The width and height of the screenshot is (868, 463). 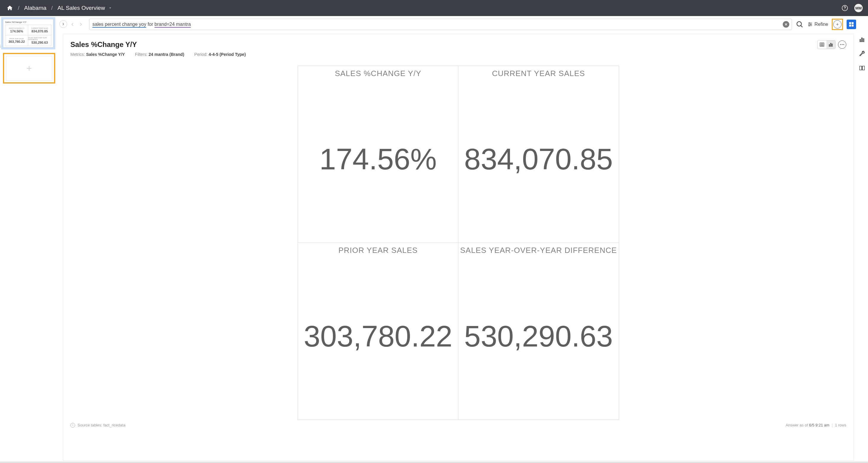 What do you see at coordinates (538, 154) in the screenshot?
I see `metric-cell-current-year-sales: CURRENT YEAR SALES 834,070.85` at bounding box center [538, 154].